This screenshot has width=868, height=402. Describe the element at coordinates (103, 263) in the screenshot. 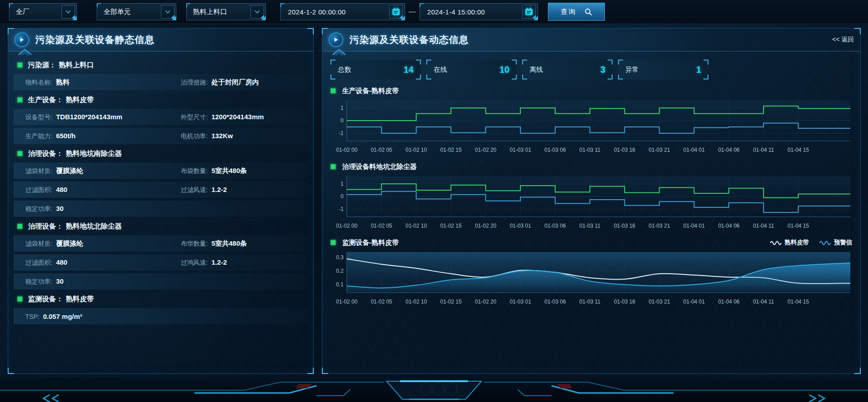

I see `kv-cell: 过滤面积:480` at that location.